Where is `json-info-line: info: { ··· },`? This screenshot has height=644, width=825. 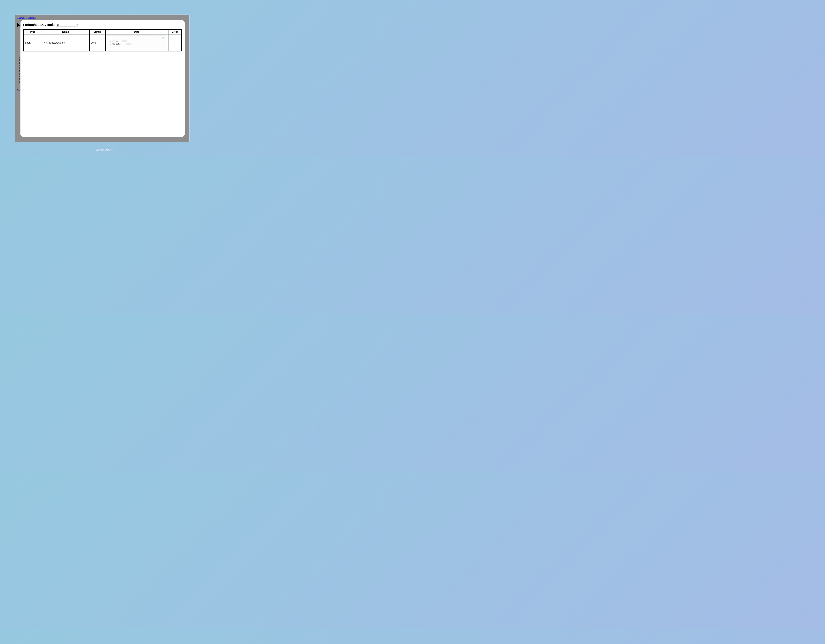 json-info-line: info: { ··· }, is located at coordinates (137, 41).